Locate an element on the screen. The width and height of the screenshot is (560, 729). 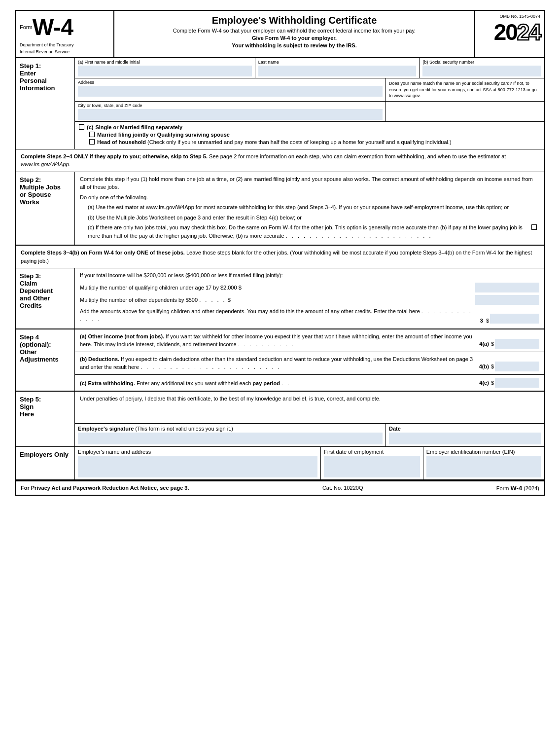
checkbox-single is located at coordinates (82, 127).